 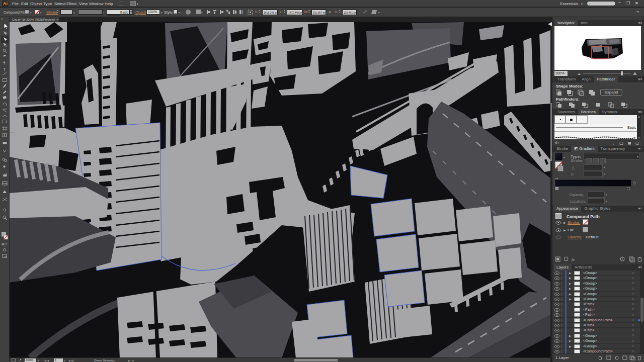 I want to click on svg-text: fx, so click(x=574, y=259).